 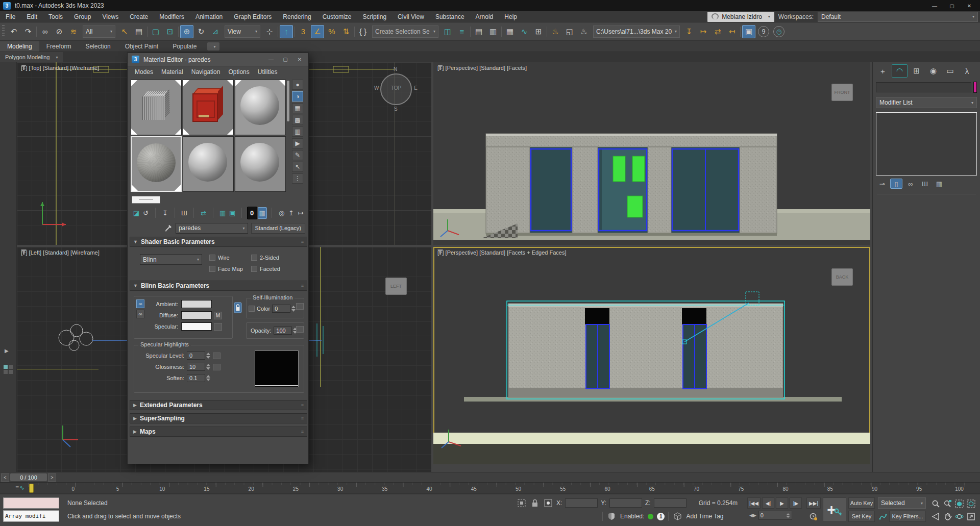 I want to click on background-icon: ▦, so click(x=298, y=108).